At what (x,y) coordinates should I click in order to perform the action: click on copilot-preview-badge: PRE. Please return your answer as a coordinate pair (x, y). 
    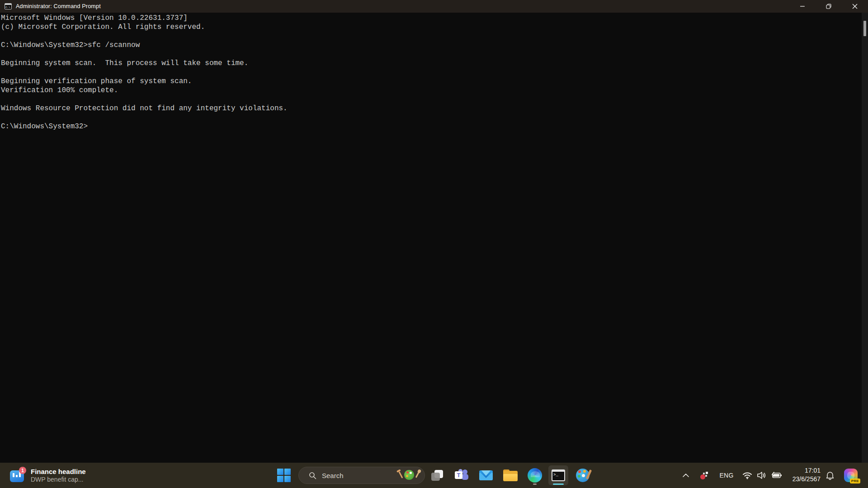
    Looking at the image, I should click on (855, 481).